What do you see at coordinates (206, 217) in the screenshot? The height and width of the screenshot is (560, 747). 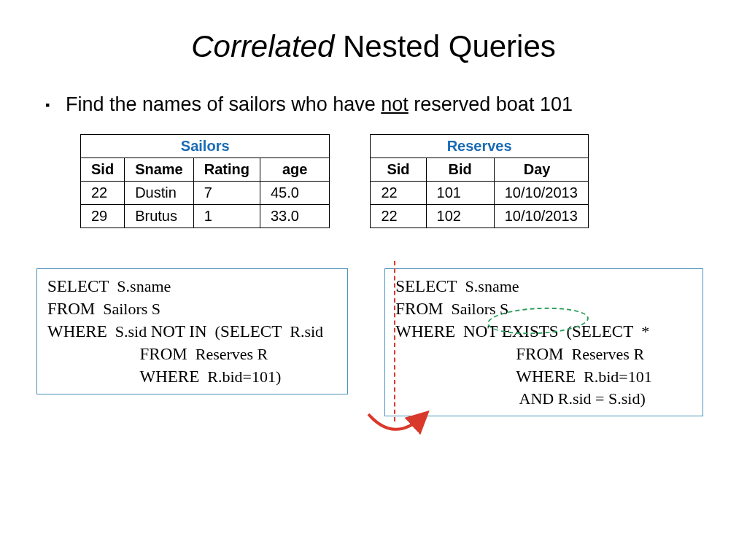 I see `table-row: 29 Brutus 1 33.0` at bounding box center [206, 217].